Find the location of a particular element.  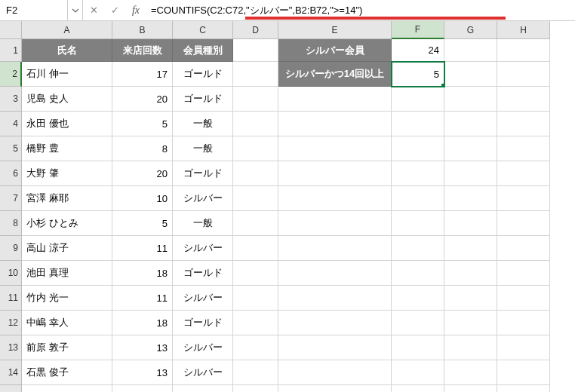

cell-B12: 18 is located at coordinates (143, 323).